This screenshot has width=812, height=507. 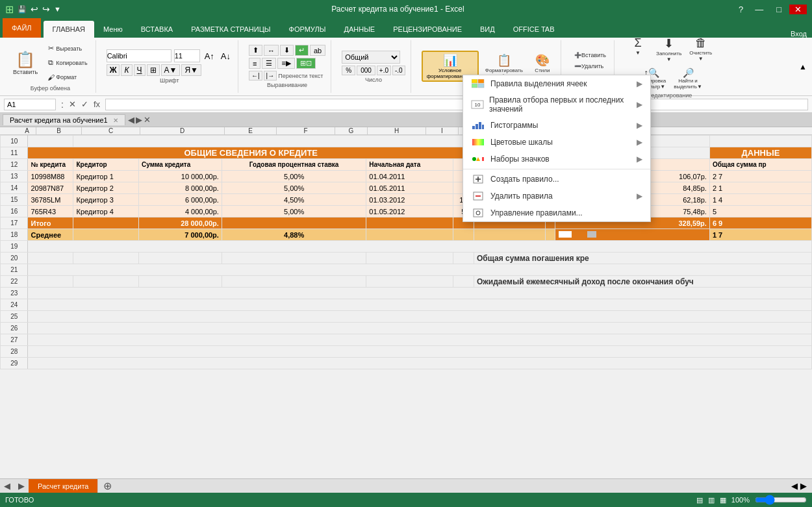 What do you see at coordinates (51, 165) in the screenshot?
I see `cell-b12: № кредита` at bounding box center [51, 165].